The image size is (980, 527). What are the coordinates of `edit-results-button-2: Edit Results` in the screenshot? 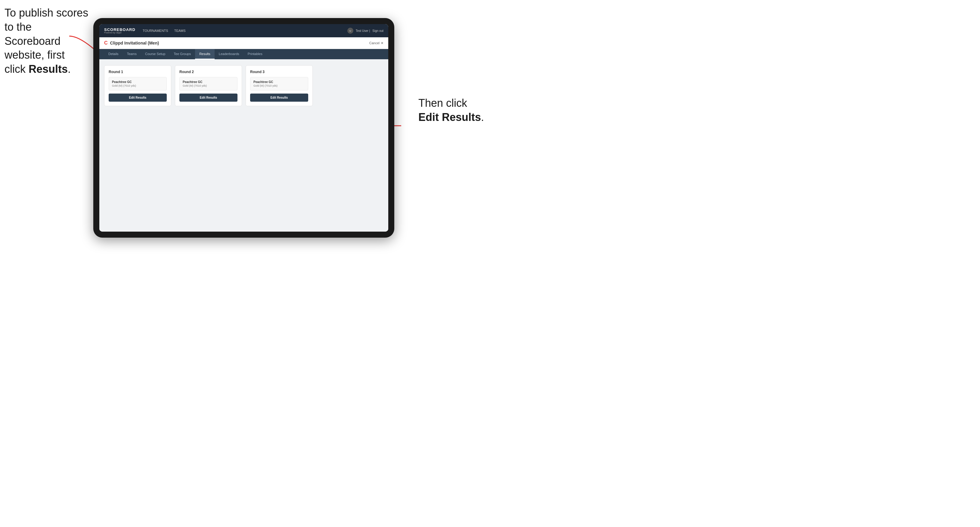 It's located at (208, 97).